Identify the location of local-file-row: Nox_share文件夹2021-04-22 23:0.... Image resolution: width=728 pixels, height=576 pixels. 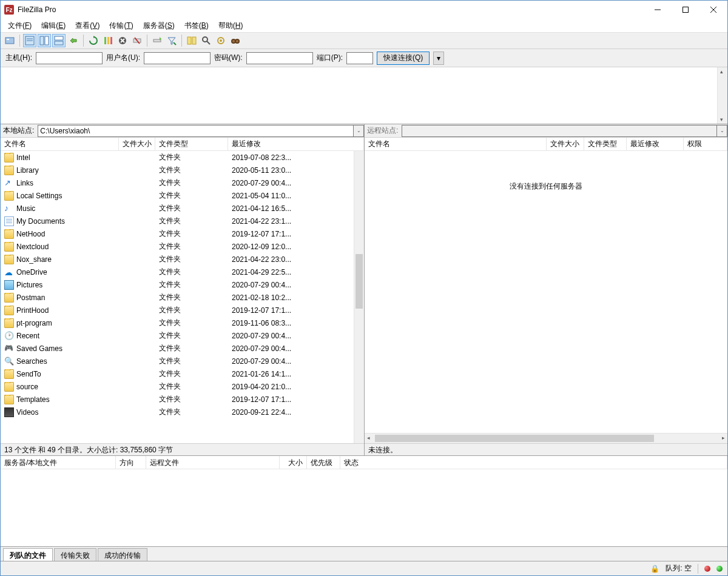
(177, 260).